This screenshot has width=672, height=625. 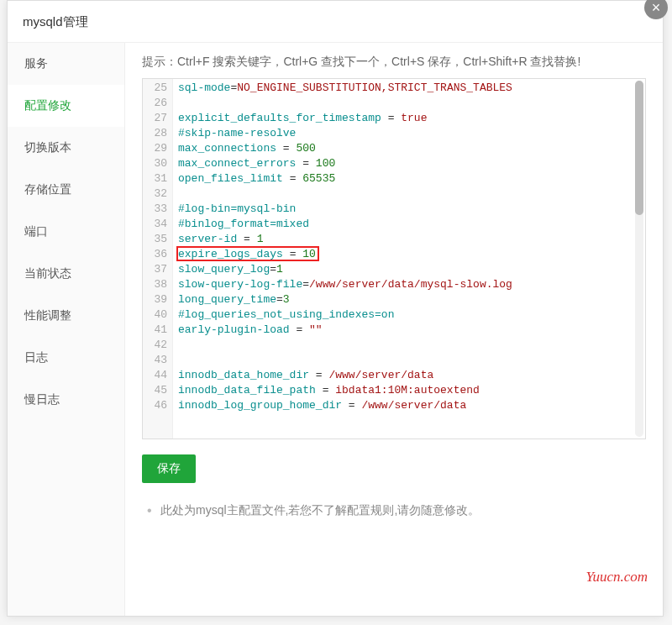 What do you see at coordinates (66, 106) in the screenshot?
I see `sidebar-item: 配置修改` at bounding box center [66, 106].